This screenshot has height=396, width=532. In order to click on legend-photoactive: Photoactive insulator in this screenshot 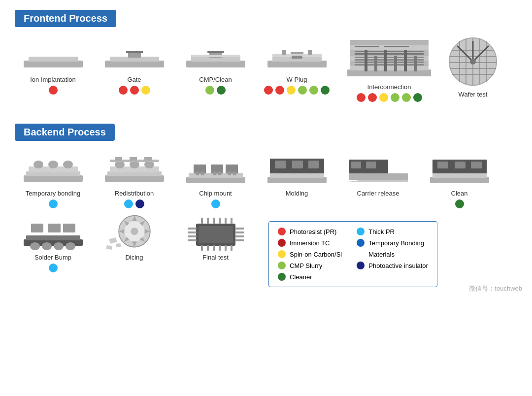, I will do `click(392, 265)`.